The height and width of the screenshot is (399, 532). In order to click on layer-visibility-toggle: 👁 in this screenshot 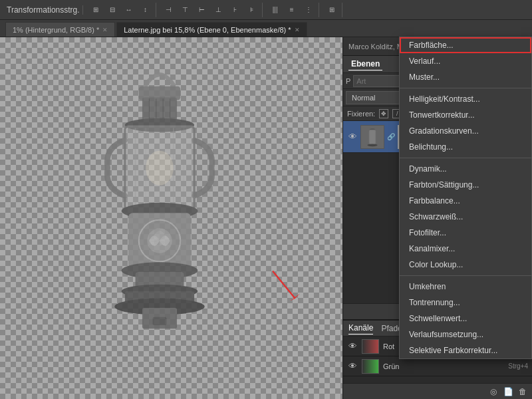, I will do `click(352, 137)`.